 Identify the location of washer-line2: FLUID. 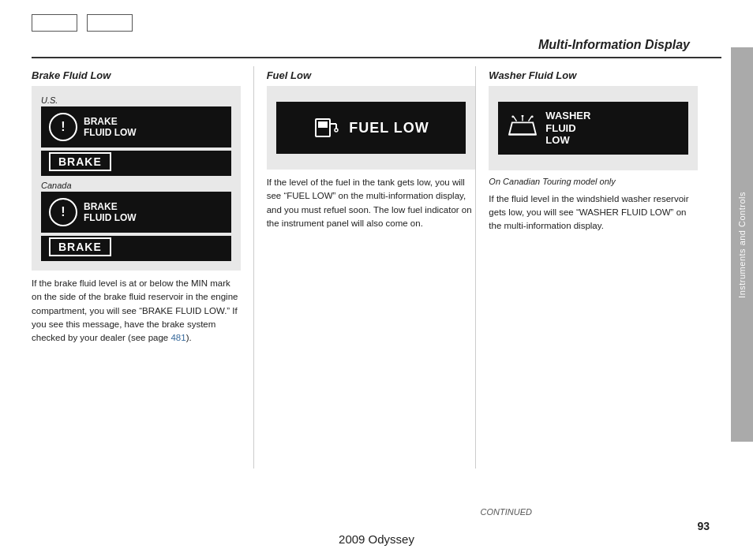
(568, 129).